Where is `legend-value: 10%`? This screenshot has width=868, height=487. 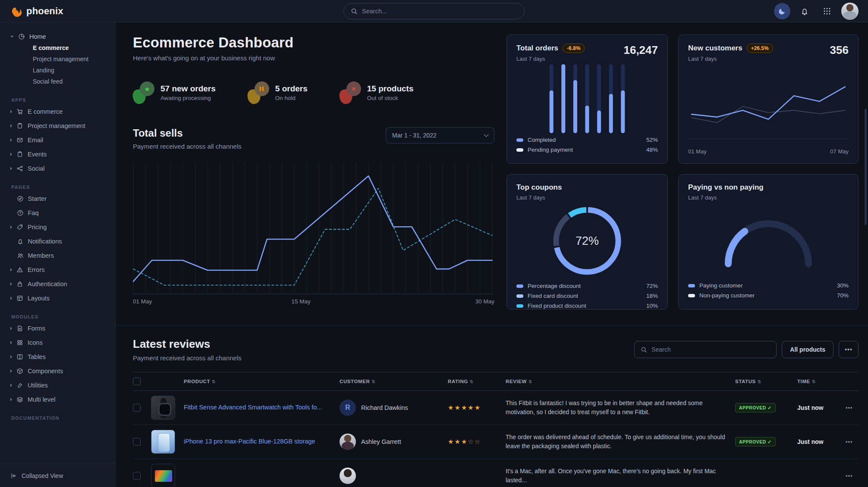
legend-value: 10% is located at coordinates (652, 306).